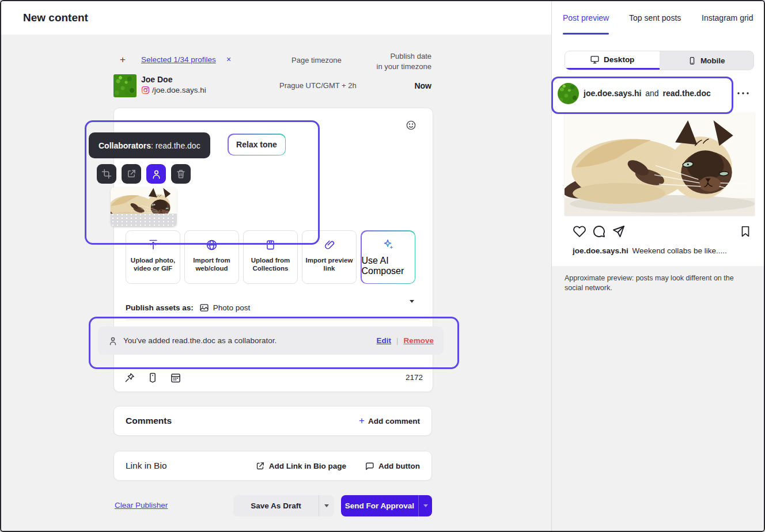 The width and height of the screenshot is (765, 532). What do you see at coordinates (412, 308) in the screenshot?
I see `chevron-down-icon` at bounding box center [412, 308].